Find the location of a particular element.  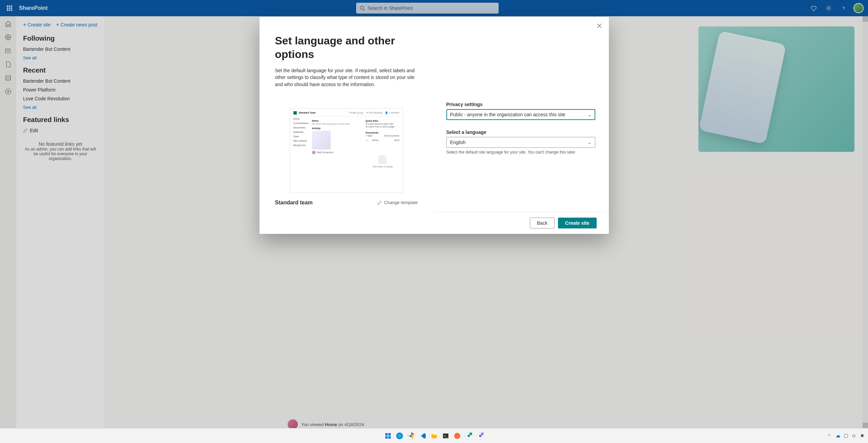

vscode-button is located at coordinates (423, 436).